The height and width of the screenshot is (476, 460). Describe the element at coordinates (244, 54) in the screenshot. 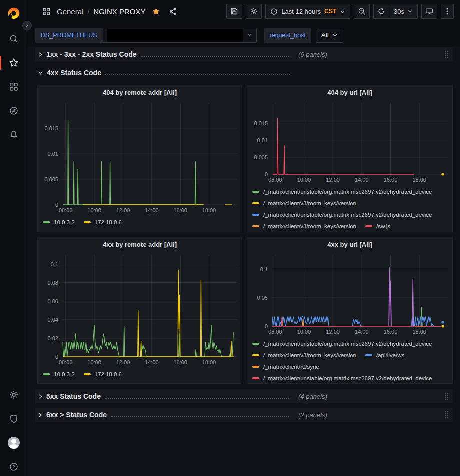

I see `row-1xx-3xx-2xx: 1xx - 3xx - 2xx Status Code (6 panels)` at that location.